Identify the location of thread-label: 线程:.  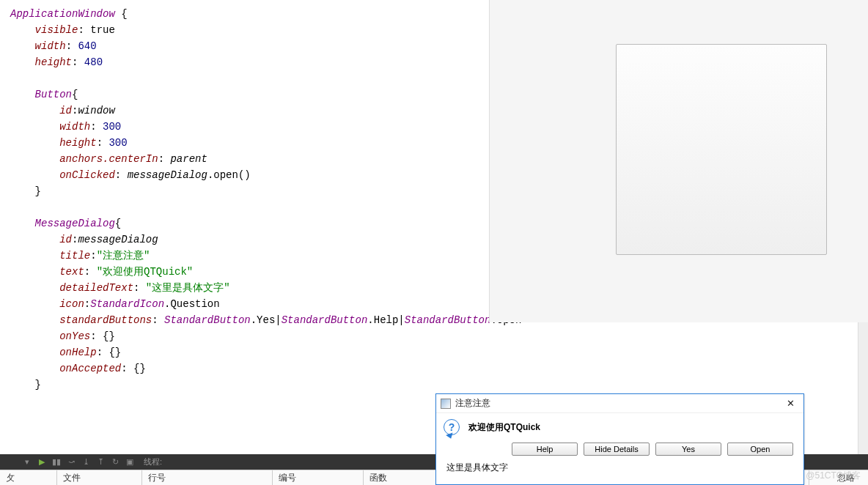
(152, 462).